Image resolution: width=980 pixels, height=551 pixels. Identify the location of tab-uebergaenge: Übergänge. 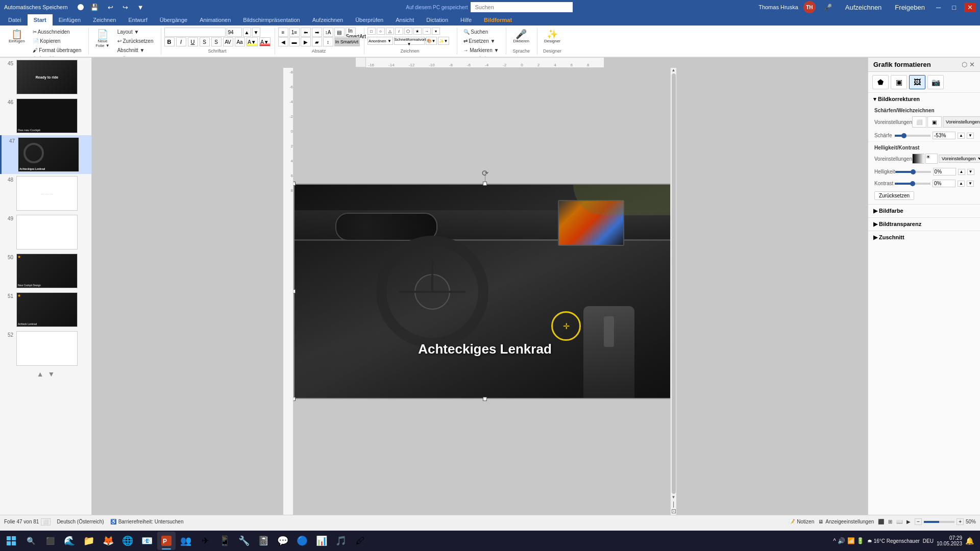
(174, 20).